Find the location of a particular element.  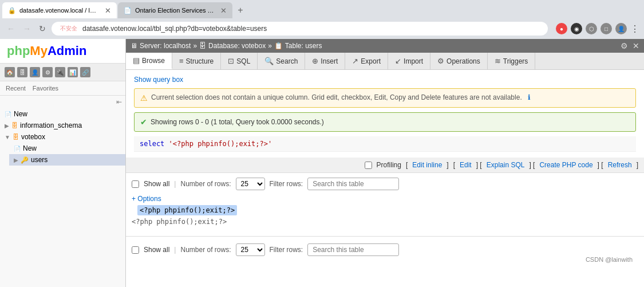

triggers-label: Triggers is located at coordinates (516, 61).